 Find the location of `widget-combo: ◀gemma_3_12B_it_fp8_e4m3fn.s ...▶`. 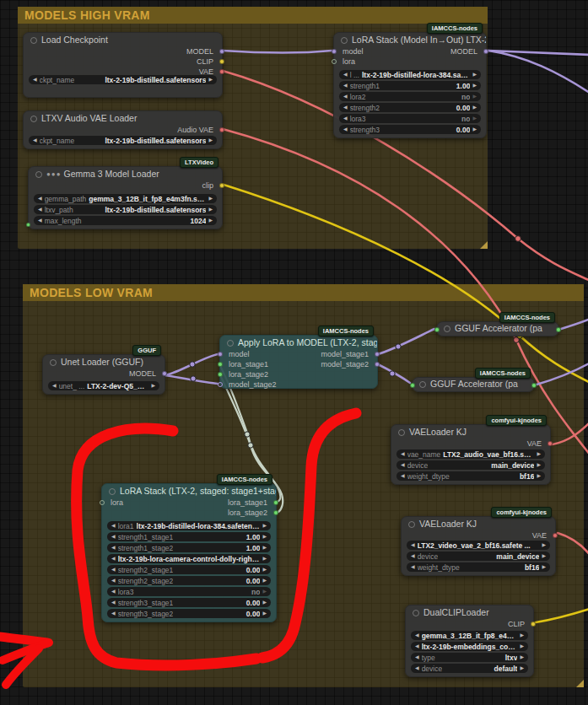

widget-combo: ◀gemma_3_12B_it_fp8_e4m3fn.s ...▶ is located at coordinates (469, 636).